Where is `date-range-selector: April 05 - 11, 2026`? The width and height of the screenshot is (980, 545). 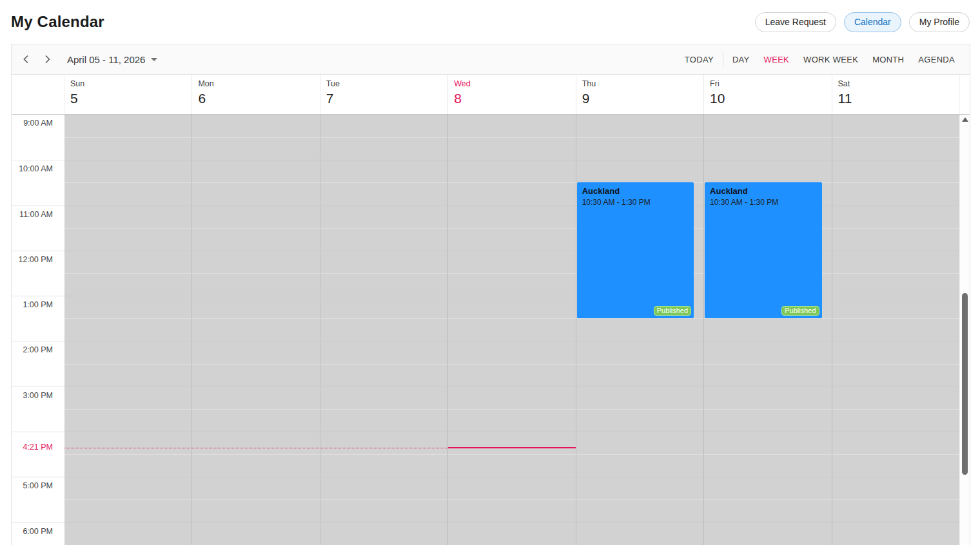
date-range-selector: April 05 - 11, 2026 is located at coordinates (112, 59).